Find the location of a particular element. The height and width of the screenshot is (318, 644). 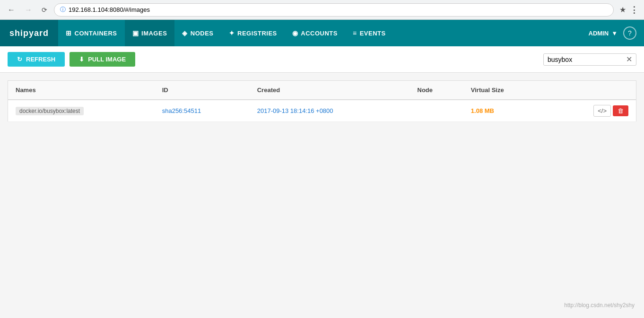

col-actions is located at coordinates (592, 91).